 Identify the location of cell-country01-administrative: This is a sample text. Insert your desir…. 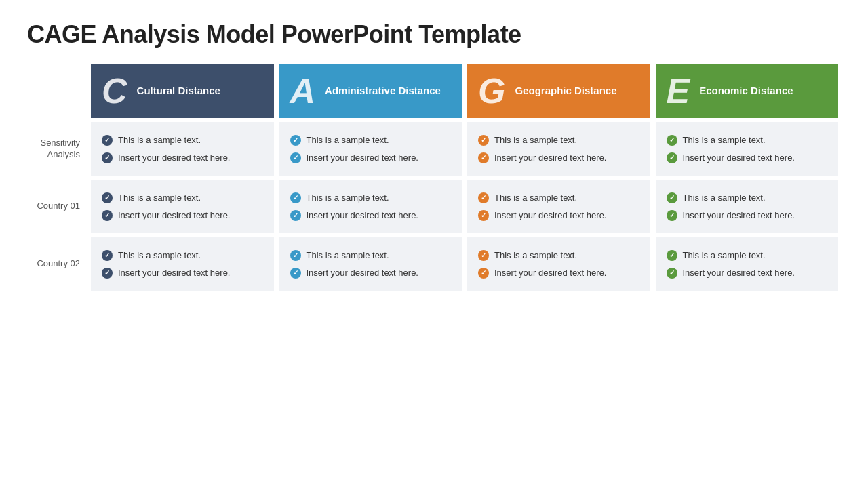
(371, 206).